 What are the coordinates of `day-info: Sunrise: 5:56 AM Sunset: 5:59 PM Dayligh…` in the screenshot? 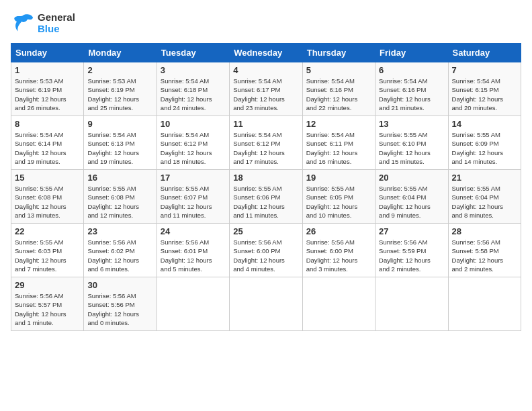 It's located at (411, 255).